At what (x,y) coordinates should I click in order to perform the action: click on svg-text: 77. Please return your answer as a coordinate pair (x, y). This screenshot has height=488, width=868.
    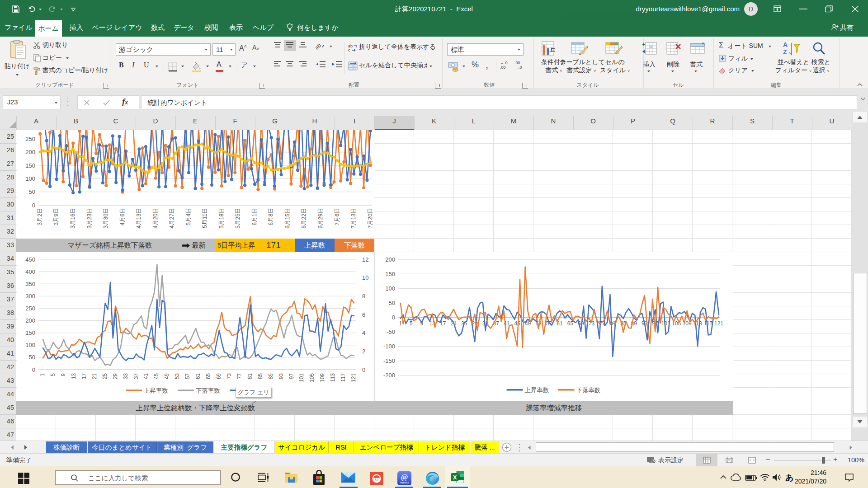
    Looking at the image, I should click on (240, 376).